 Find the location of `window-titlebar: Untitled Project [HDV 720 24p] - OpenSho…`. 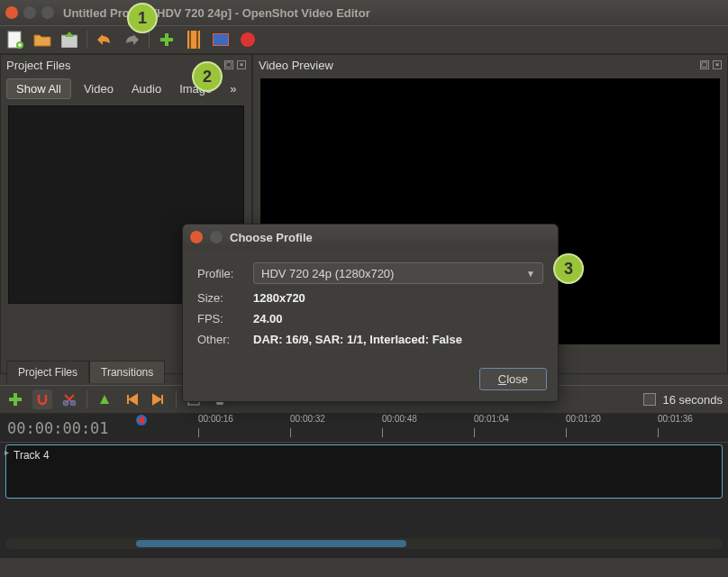

window-titlebar: Untitled Project [HDV 720 24p] - OpenSho… is located at coordinates (364, 13).